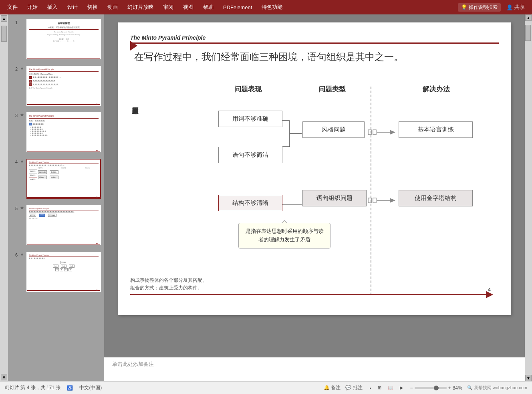 Image resolution: width=532 pixels, height=394 pixels. What do you see at coordinates (14, 255) in the screenshot?
I see `slide-number-6: 6` at bounding box center [14, 255].